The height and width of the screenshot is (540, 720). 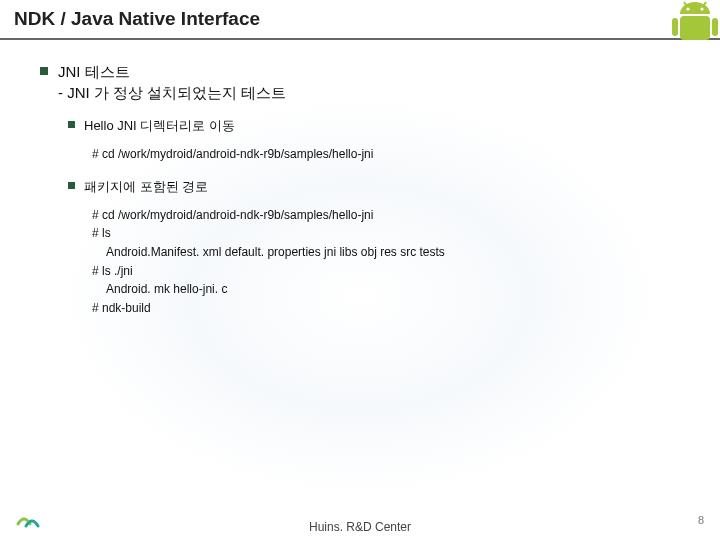 I want to click on bullet2b-text: 패키지에 포함된 경로, so click(x=146, y=187).